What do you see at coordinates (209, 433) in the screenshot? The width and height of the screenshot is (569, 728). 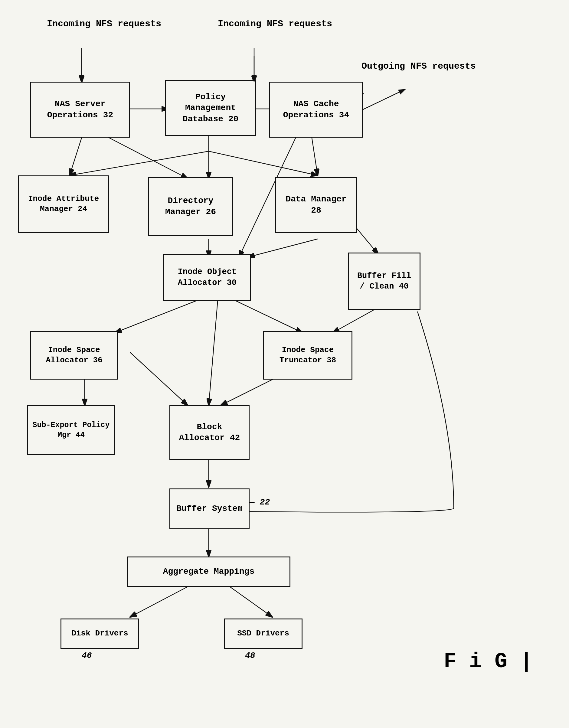 I see `block-alloc-box: Block Allocator 42` at bounding box center [209, 433].